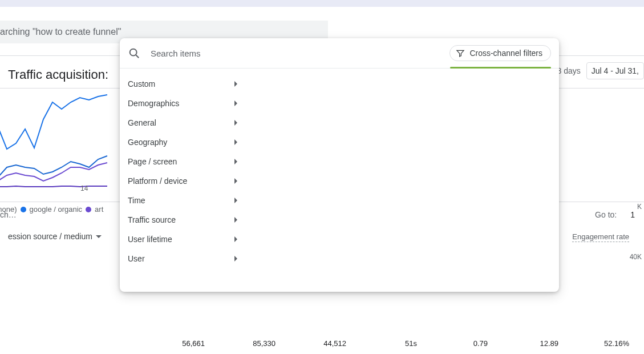 This screenshot has width=644, height=354. I want to click on table-row: 56,661 85,330 44,512 51s 0.79 12.89 52.1…, so click(322, 344).